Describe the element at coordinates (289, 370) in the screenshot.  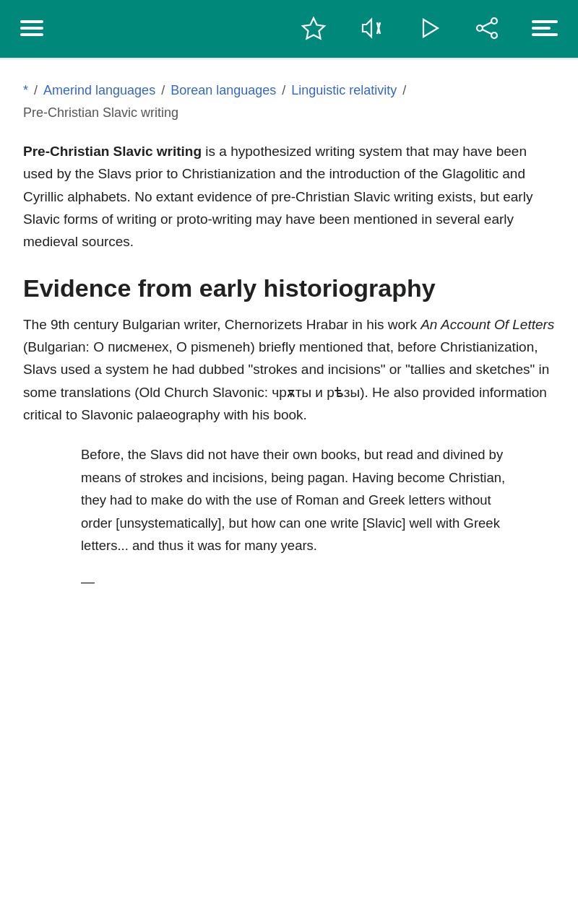
I see `section1-body: The 9th century Bulgarian writer, Cherno…` at that location.